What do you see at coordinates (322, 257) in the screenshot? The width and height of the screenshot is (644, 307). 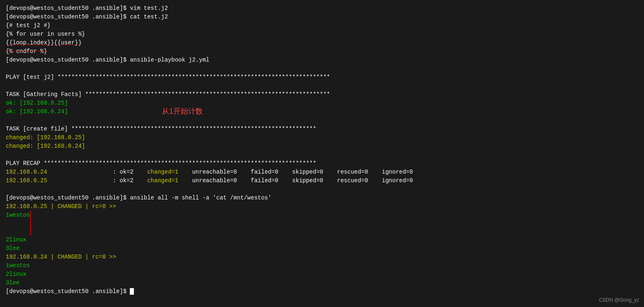 I see `line-28: 192.168.0.24 | CHANGED | rc=0 >>` at bounding box center [322, 257].